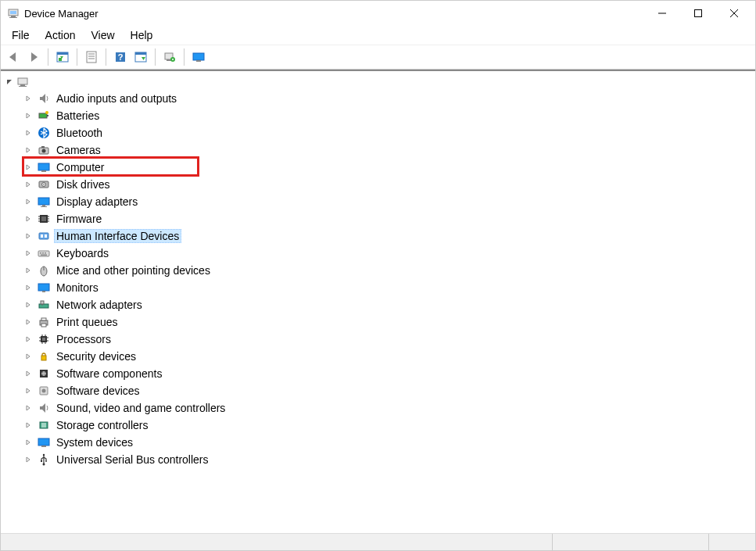  What do you see at coordinates (83, 253) in the screenshot?
I see `tree-item-label: Keyboards` at bounding box center [83, 253].